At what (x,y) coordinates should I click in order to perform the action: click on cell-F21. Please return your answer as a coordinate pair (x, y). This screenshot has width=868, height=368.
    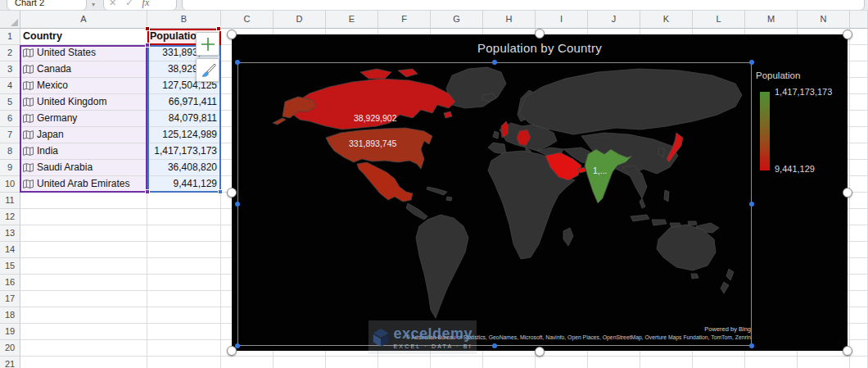
    Looking at the image, I should click on (405, 362).